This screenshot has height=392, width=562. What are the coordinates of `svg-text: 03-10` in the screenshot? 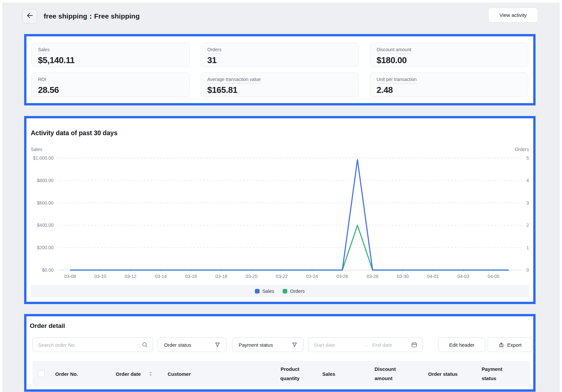 It's located at (100, 276).